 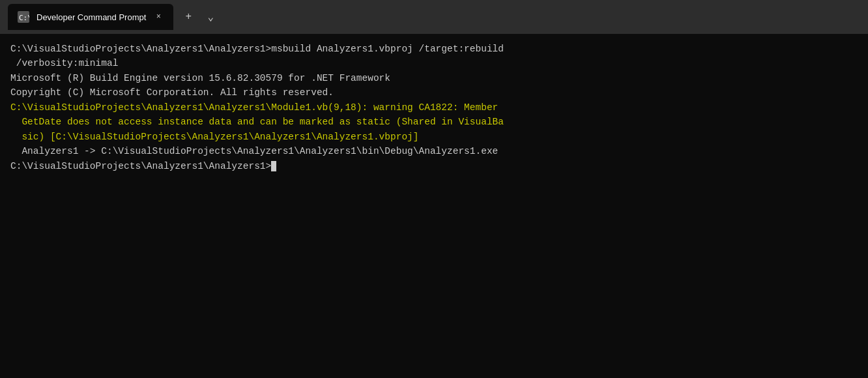 What do you see at coordinates (23, 17) in the screenshot?
I see `terminal-icon: C:\` at bounding box center [23, 17].